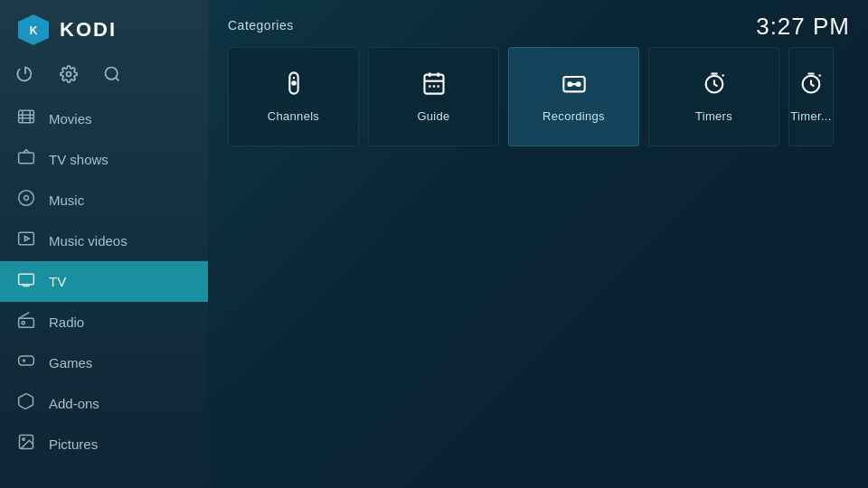 This screenshot has width=868, height=488. Describe the element at coordinates (294, 85) in the screenshot. I see `channels-icon` at that location.